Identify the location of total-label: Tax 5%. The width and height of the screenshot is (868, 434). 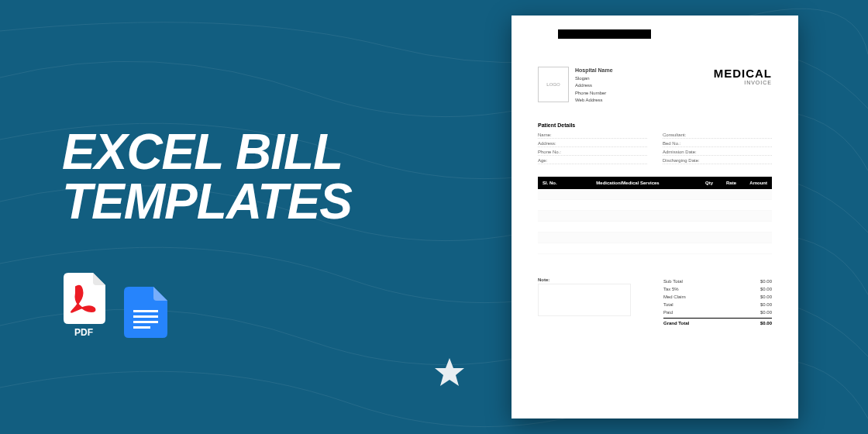
(671, 289).